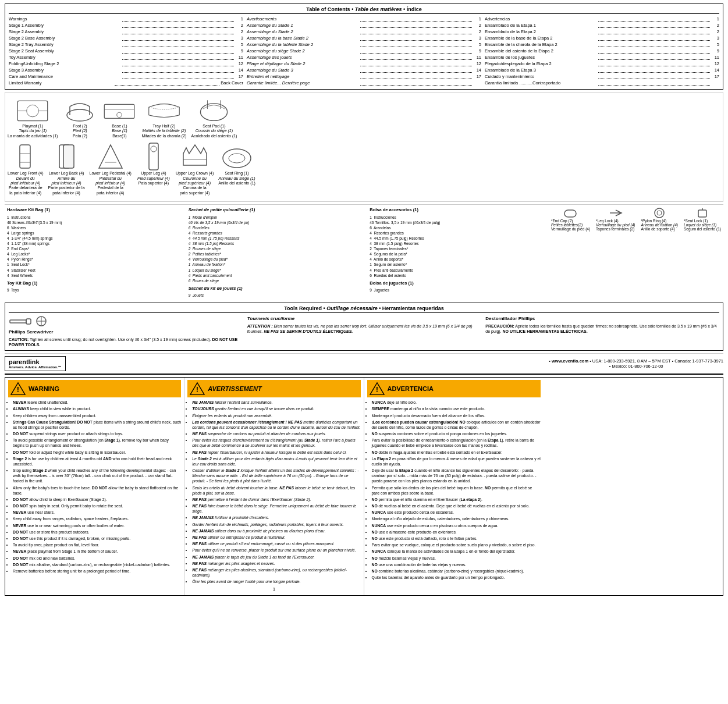 Image resolution: width=728 pixels, height=704 pixels. What do you see at coordinates (95, 486) in the screenshot?
I see `warning-panel-english: ! WARNING NEVER leave child unattended. …` at bounding box center [95, 486].